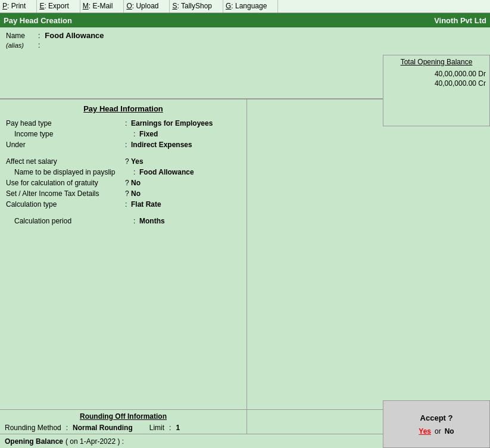 Image resolution: width=490 pixels, height=448 pixels. What do you see at coordinates (123, 108) in the screenshot?
I see `pay-head-info-title: Pay Head Information` at bounding box center [123, 108].